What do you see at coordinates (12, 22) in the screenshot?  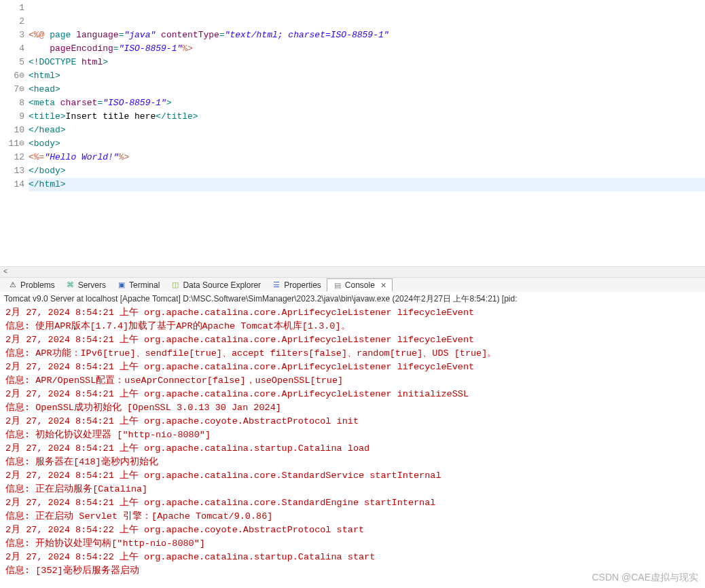 I see `line-number: 2` at bounding box center [12, 22].